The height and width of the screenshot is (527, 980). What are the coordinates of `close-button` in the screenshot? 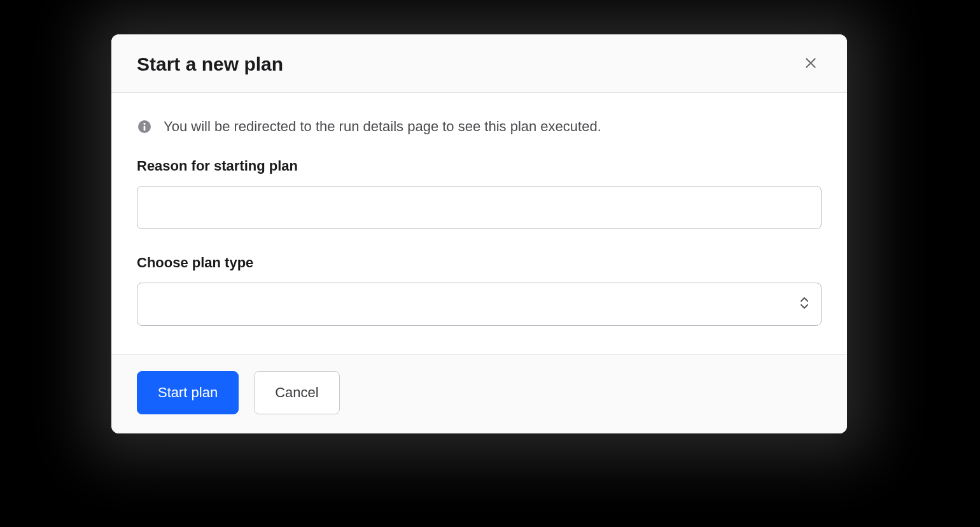 It's located at (811, 64).